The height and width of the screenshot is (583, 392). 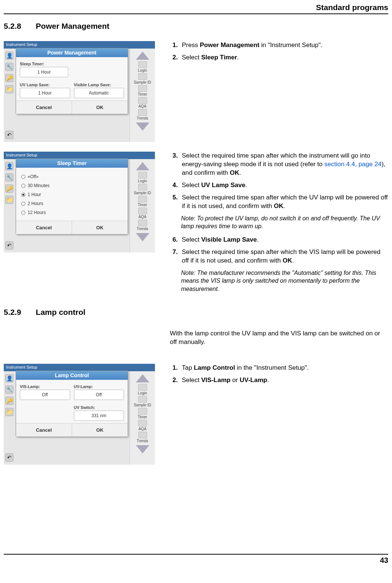 What do you see at coordinates (284, 281) in the screenshot?
I see `note-2: Note: The manufacturer recommends the "A…` at bounding box center [284, 281].